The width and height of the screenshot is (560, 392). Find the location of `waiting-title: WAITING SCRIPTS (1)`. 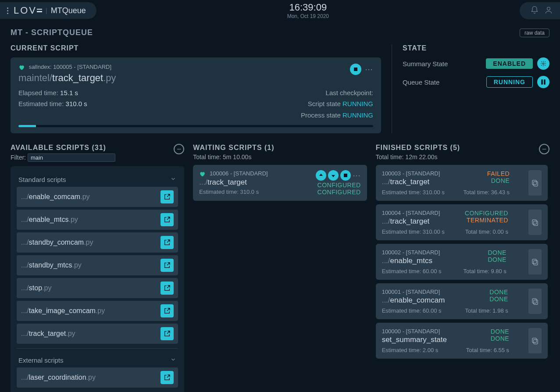

waiting-title: WAITING SCRIPTS (1) is located at coordinates (233, 148).